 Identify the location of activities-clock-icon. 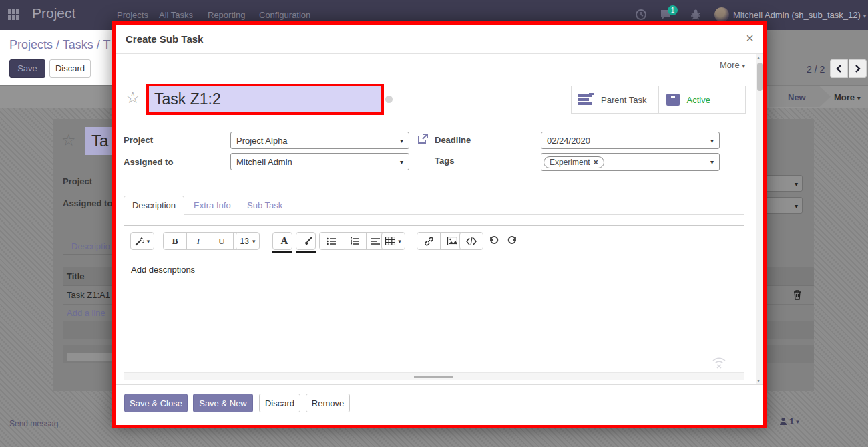
(641, 15).